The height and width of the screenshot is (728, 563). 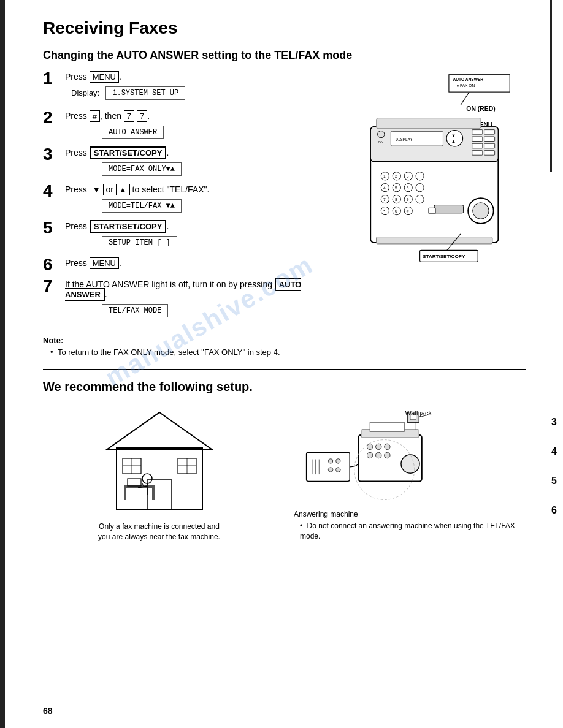 What do you see at coordinates (440, 199) in the screenshot?
I see `diagram-column: AUTO ANSWER ● FAX ON ON (RED) MENU DISPL…` at bounding box center [440, 199].